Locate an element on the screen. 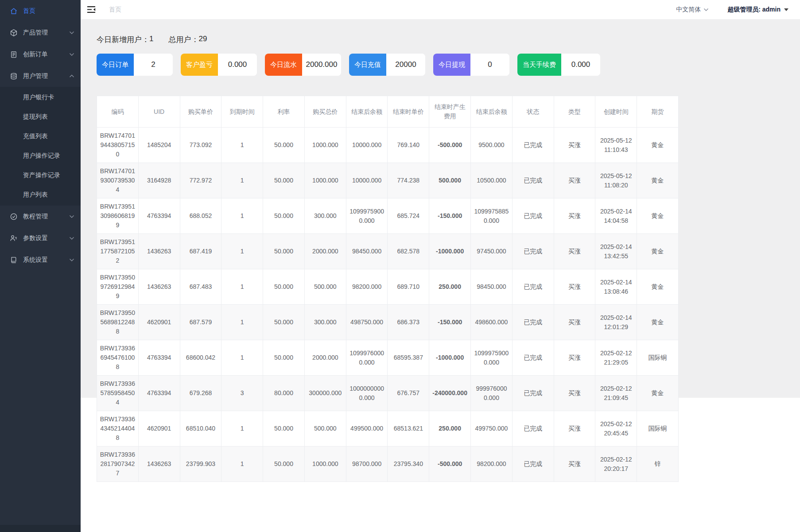 The width and height of the screenshot is (800, 532). sidebar-item-order: 创新订单 is located at coordinates (40, 54).